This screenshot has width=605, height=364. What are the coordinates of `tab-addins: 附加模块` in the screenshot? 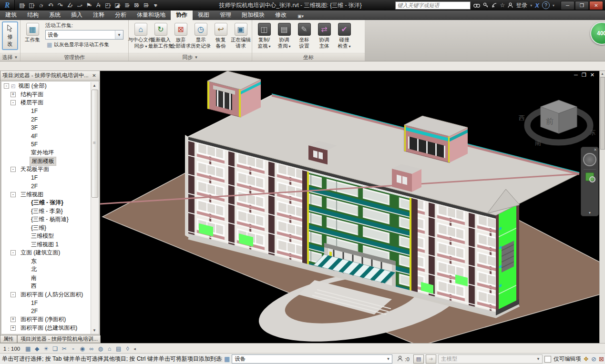 It's located at (253, 15).